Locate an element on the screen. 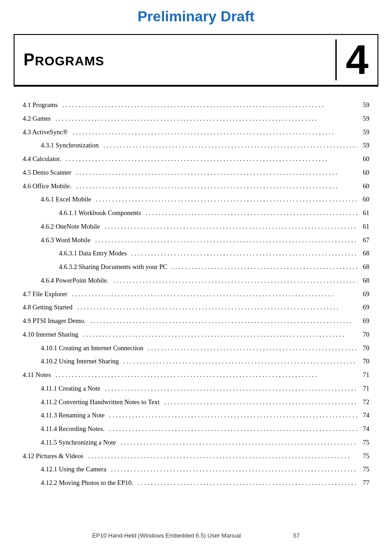  toc-label: 4.4 Calculator. is located at coordinates (42, 159).